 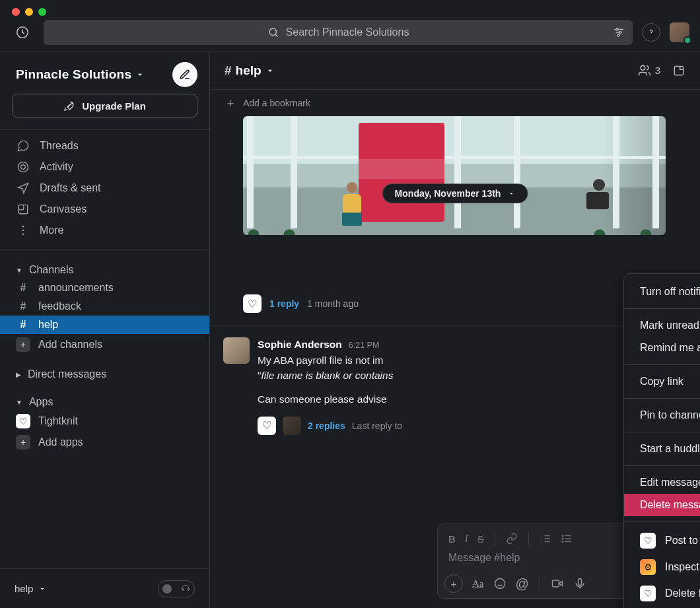 What do you see at coordinates (250, 71) in the screenshot?
I see `channel-title-button: # help` at bounding box center [250, 71].